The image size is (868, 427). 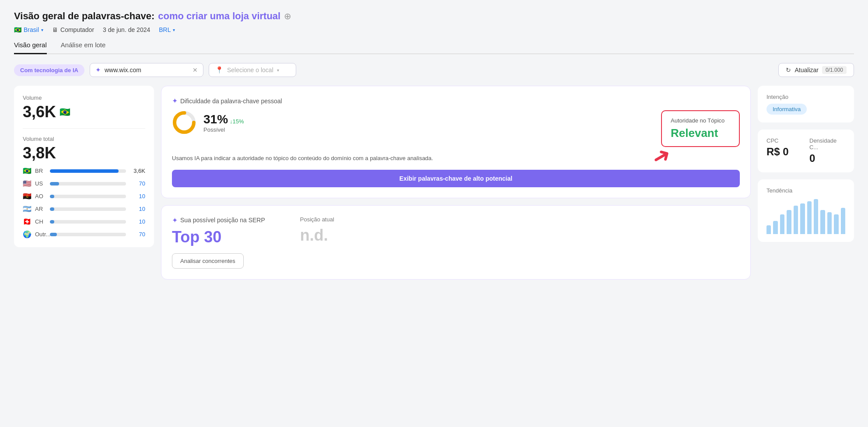 I want to click on cpc-label: CPC, so click(x=784, y=141).